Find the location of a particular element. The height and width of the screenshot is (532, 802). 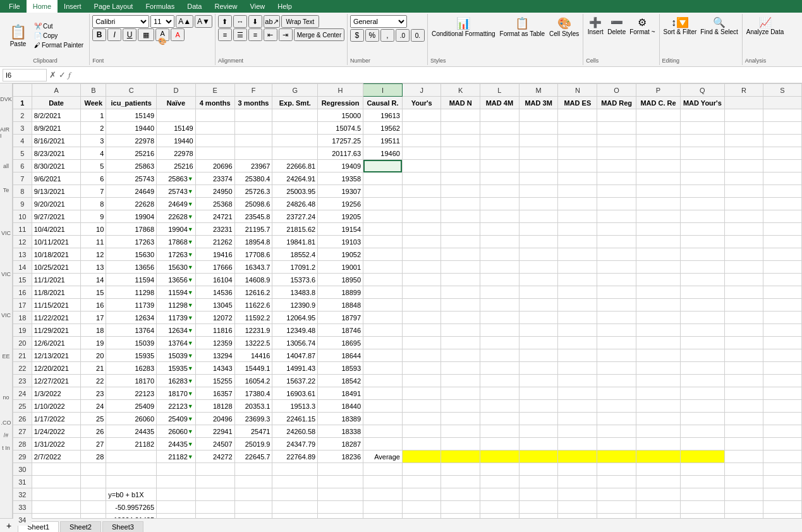

cell-r17-c8 is located at coordinates (383, 305).